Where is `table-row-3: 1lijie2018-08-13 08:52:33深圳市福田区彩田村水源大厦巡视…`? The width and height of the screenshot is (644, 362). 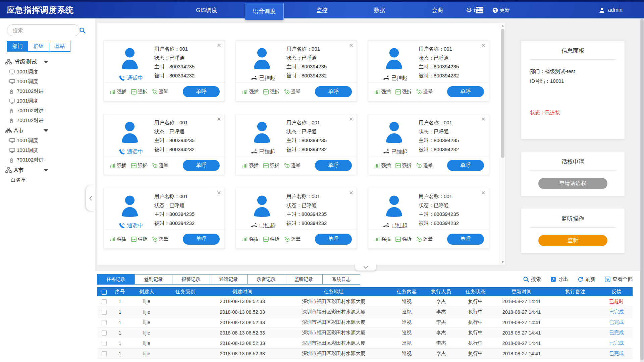 table-row-3: 1lijie2018-08-13 08:52:33深圳市福田区彩田村水源大厦巡视… is located at coordinates (365, 333).